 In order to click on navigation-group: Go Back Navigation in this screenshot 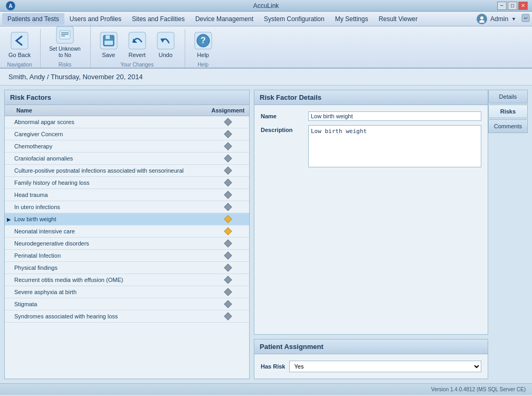, I will do `click(22, 49)`.